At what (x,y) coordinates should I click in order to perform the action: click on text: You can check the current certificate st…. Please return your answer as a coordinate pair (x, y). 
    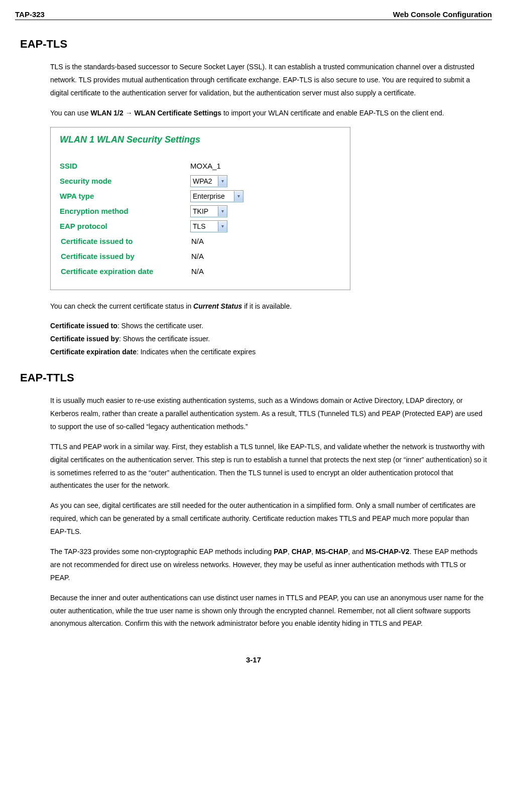
    Looking at the image, I should click on (121, 306).